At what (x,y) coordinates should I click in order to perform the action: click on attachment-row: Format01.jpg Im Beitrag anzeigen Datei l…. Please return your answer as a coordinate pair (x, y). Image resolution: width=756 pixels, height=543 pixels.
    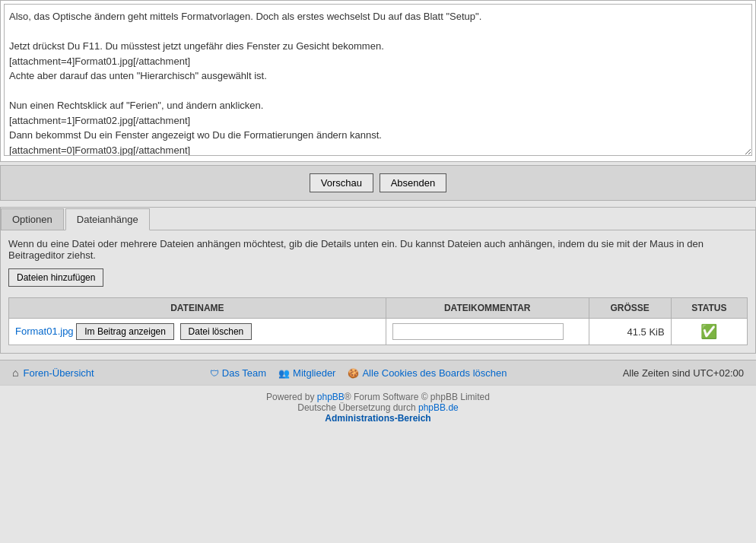
    Looking at the image, I should click on (379, 332).